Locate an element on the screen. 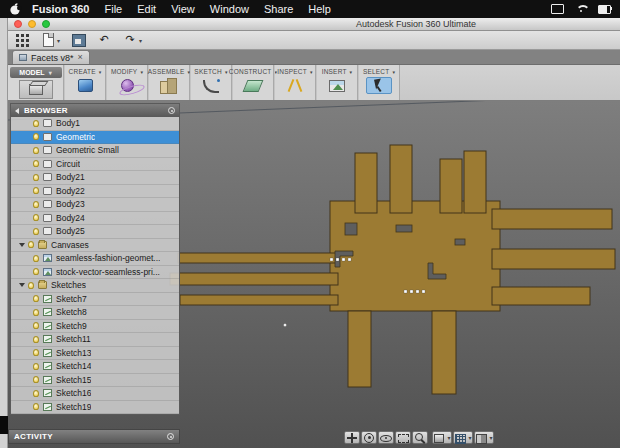 The height and width of the screenshot is (448, 620). ribbon-group-label: CREATE is located at coordinates (86, 72).